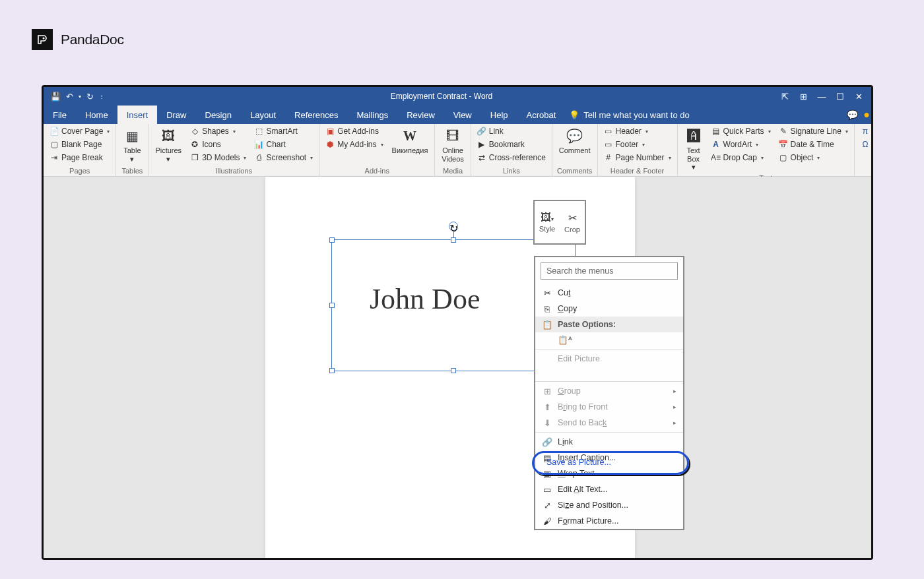 The image size is (924, 579). Describe the element at coordinates (168, 145) in the screenshot. I see `pictures-button: 🖼 Pictures▾` at that location.